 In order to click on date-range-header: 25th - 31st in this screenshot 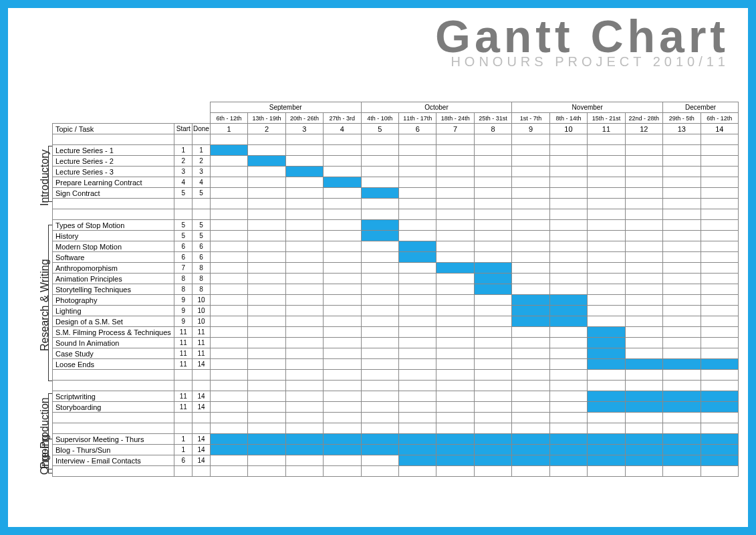, I will do `click(493, 118)`.